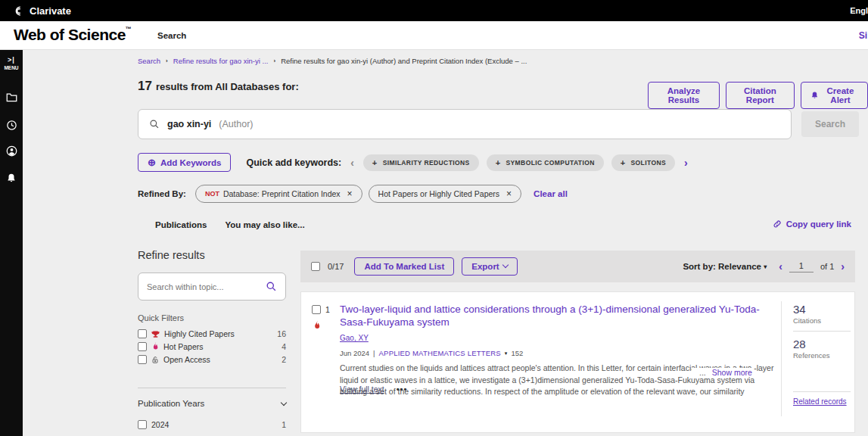 This screenshot has width=868, height=436. Describe the element at coordinates (863, 36) in the screenshot. I see `signin-link: Si` at that location.